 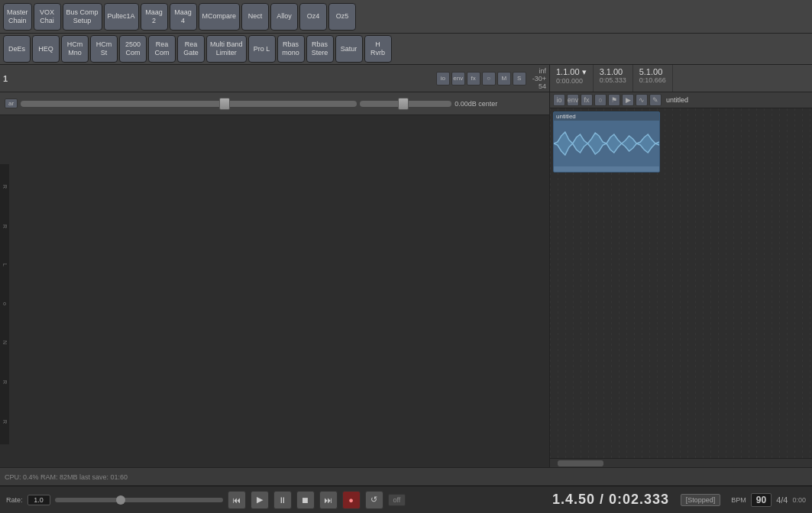 I want to click on main-fader-thumb, so click(x=225, y=104).